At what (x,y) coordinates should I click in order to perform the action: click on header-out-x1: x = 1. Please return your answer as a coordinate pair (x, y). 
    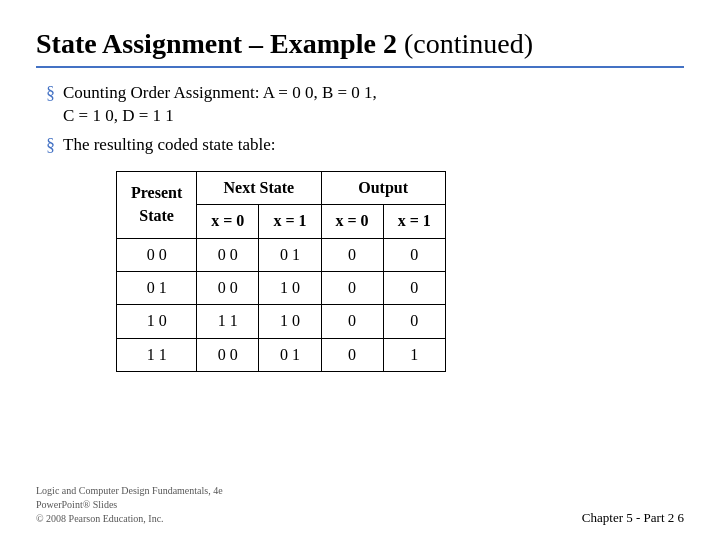
    Looking at the image, I should click on (414, 222).